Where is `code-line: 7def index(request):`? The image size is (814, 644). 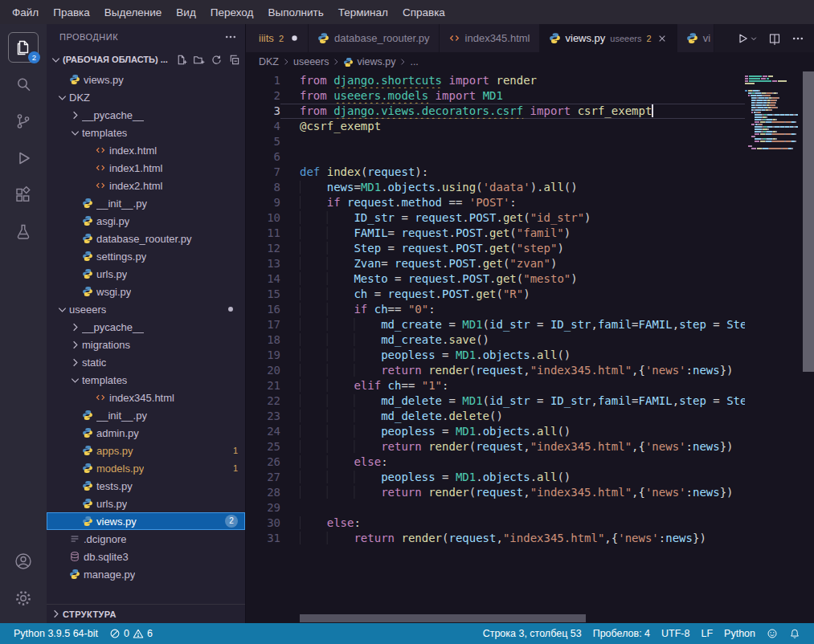 code-line: 7def index(request): is located at coordinates (495, 172).